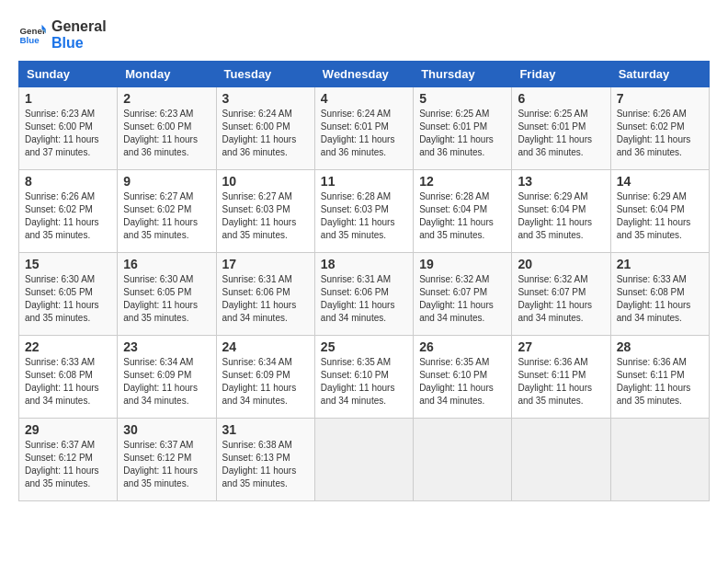 The width and height of the screenshot is (728, 563). What do you see at coordinates (561, 347) in the screenshot?
I see `day-number: 27` at bounding box center [561, 347].